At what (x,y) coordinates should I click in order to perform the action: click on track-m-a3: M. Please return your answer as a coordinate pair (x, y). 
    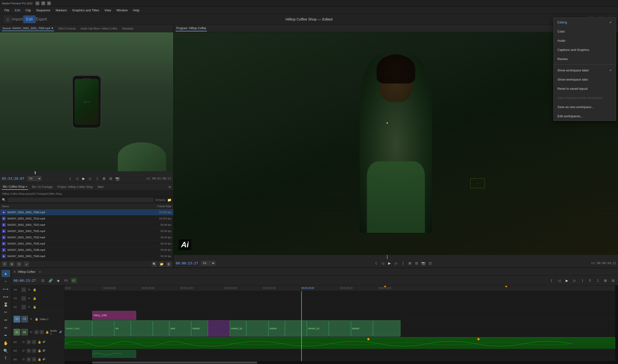
    Looking at the image, I should click on (29, 351).